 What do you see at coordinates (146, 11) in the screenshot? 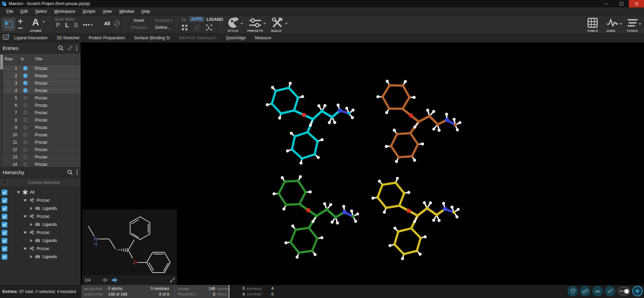
I see `menu-help: Help` at bounding box center [146, 11].